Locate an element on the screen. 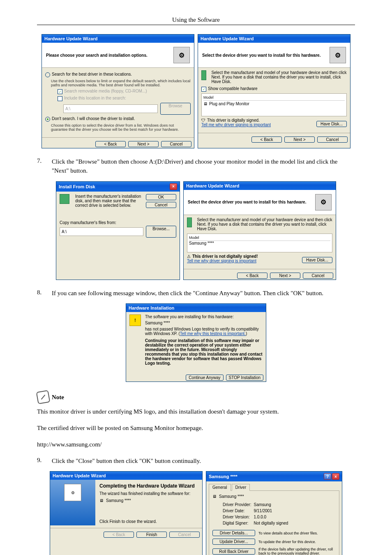  val-signer: Not digitally signed is located at coordinates (271, 523).